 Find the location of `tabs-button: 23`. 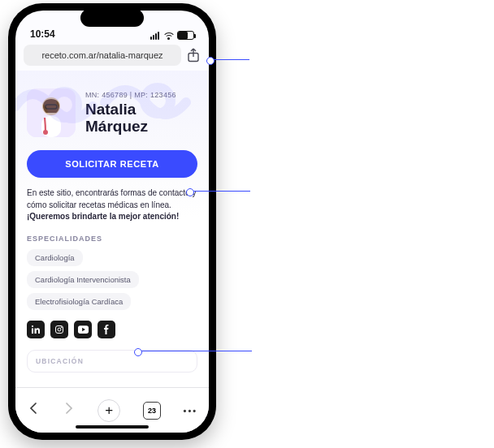

tabs-button: 23 is located at coordinates (152, 411).